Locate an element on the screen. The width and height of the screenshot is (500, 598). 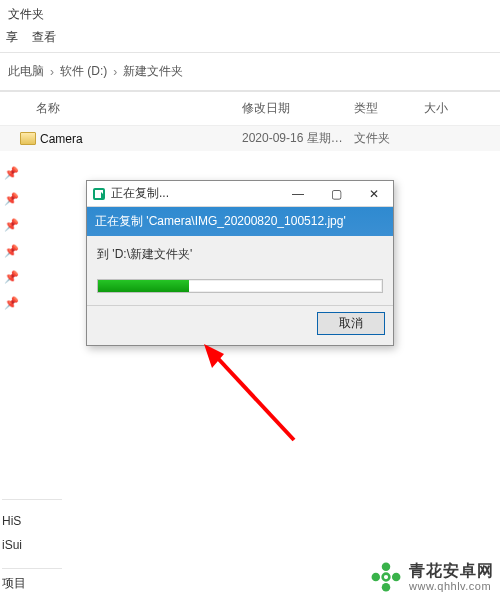
breadcrumb: 此电脑 › 软件 (D:) › 新建文件夹 is located at coordinates (250, 72).